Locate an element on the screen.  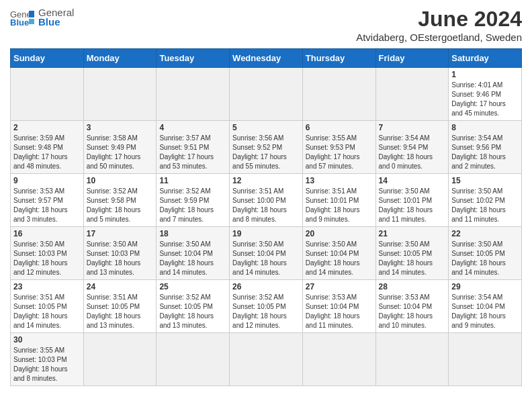
main-title: June 2024 is located at coordinates (439, 19).